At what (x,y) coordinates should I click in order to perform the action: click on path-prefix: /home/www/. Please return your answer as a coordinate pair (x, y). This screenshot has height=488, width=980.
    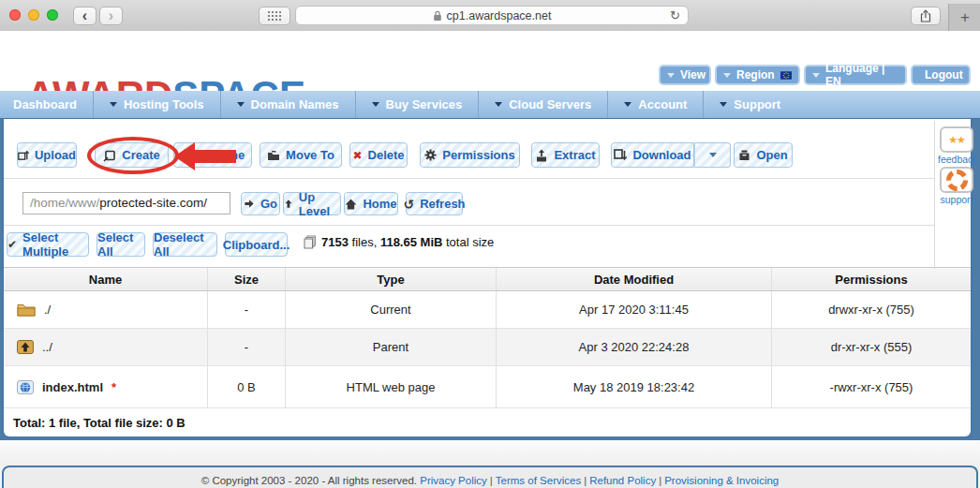
    Looking at the image, I should click on (65, 202).